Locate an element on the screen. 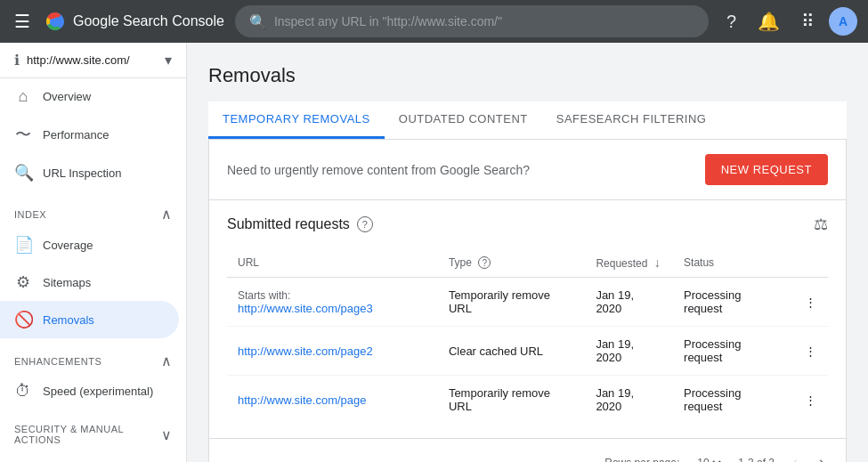 This screenshot has width=868, height=462. type-cell-0: Temporarily remove URL is located at coordinates (512, 303).